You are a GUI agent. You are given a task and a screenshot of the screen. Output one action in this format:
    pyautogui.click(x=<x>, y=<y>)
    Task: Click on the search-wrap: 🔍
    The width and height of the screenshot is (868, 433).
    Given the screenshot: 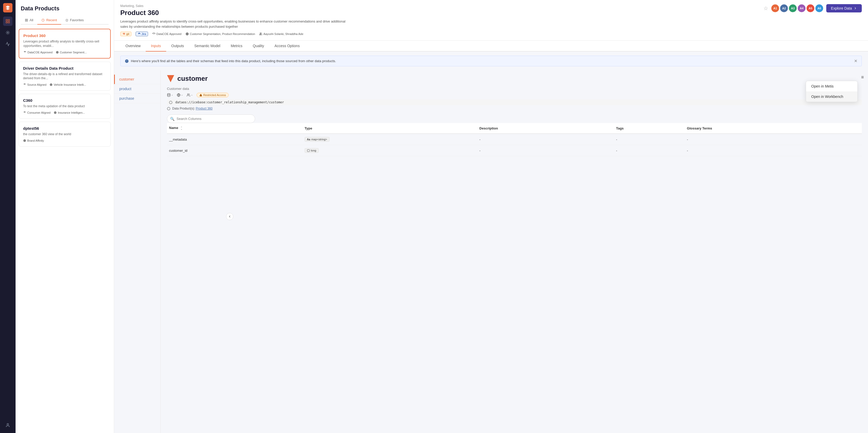 What is the action you would take?
    pyautogui.click(x=211, y=119)
    